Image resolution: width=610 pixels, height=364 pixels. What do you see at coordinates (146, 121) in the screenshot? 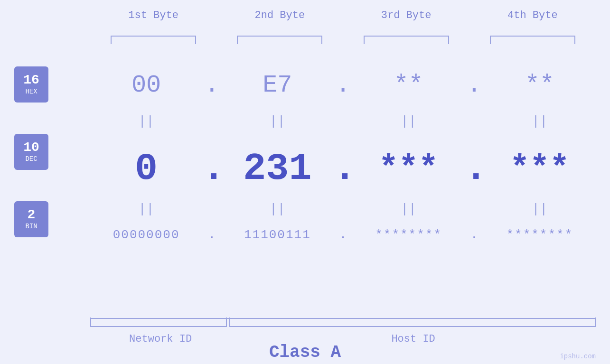
I see `eq-1-1: ||` at bounding box center [146, 121].